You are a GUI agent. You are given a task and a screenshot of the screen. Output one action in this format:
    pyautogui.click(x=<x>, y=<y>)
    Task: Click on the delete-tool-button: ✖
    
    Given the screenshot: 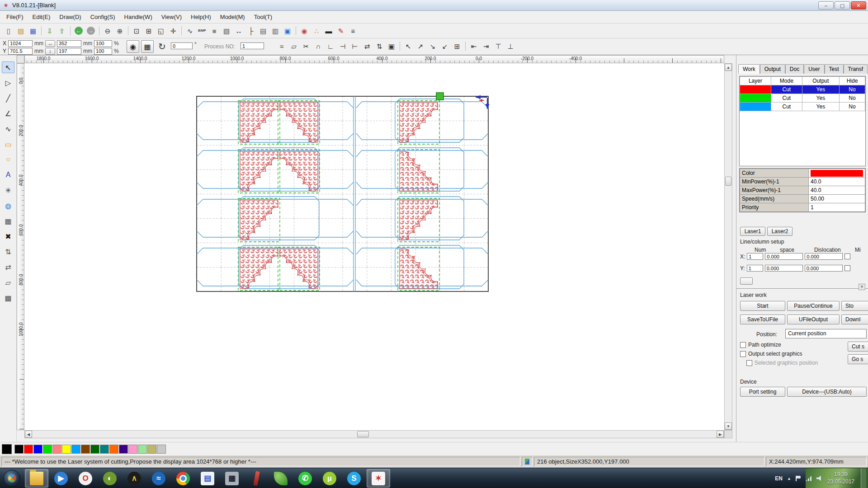 What is the action you would take?
    pyautogui.click(x=8, y=236)
    